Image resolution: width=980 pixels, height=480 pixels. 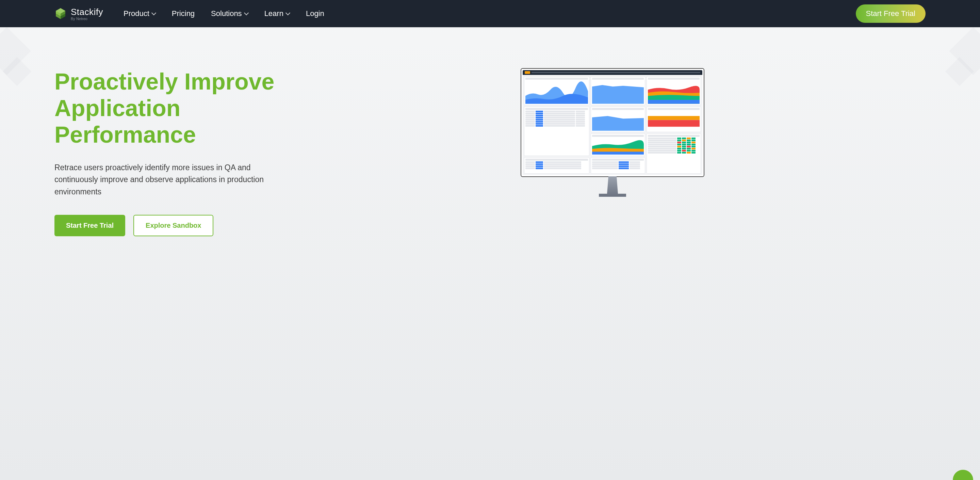 What do you see at coordinates (137, 14) in the screenshot?
I see `nav-label: Product` at bounding box center [137, 14].